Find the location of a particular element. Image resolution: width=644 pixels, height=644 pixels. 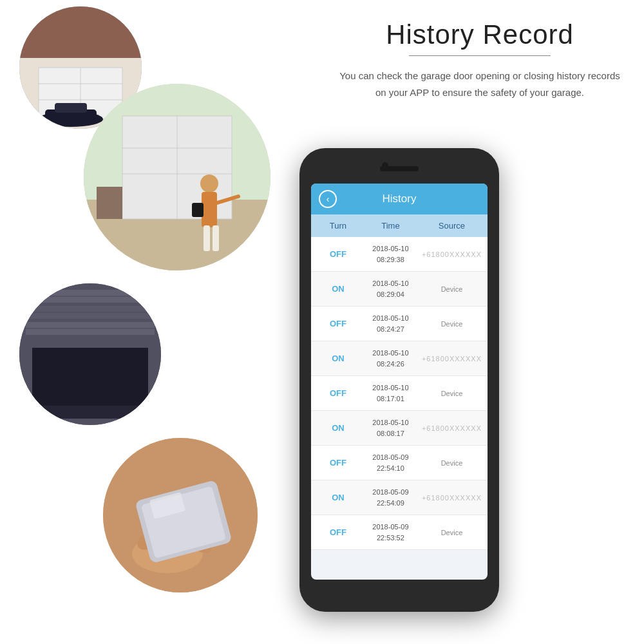

page-title: History Record is located at coordinates (480, 35).